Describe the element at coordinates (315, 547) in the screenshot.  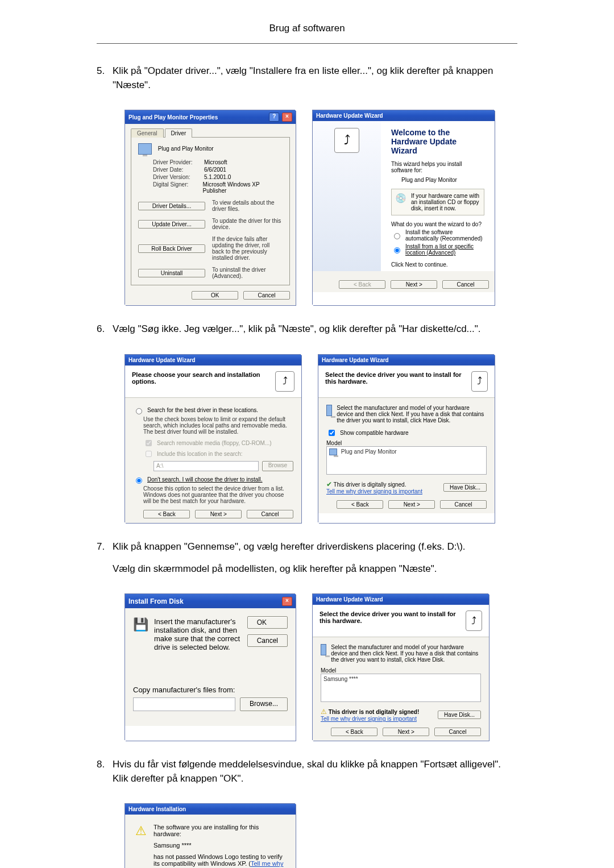
I see `step-text: Klik på knappen "Gennemse", og vælg here…` at that location.